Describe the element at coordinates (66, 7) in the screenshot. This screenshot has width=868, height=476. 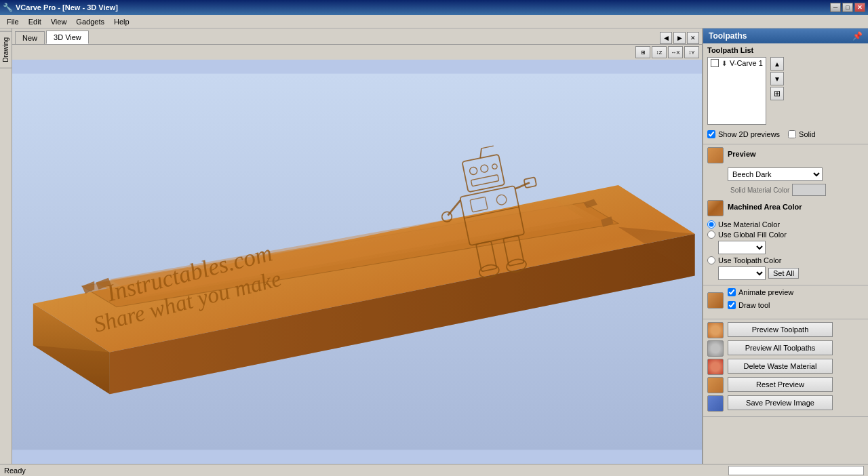
I see `title-bar-text: VCarve Pro - [New - 3D View]` at that location.